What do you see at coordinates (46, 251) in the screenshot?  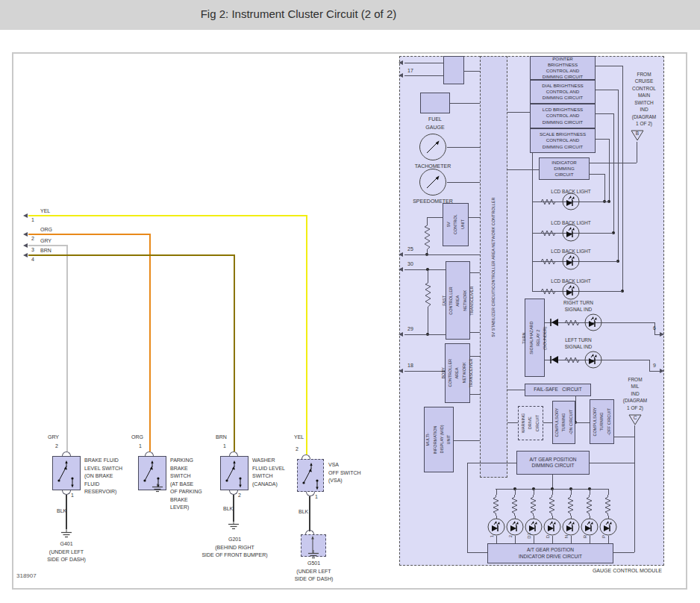 I see `wire-color-label: BRN` at bounding box center [46, 251].